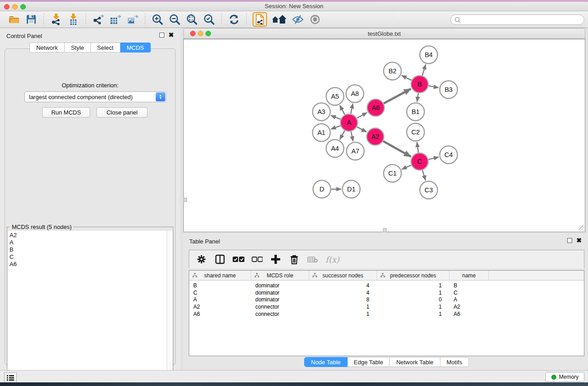 Image resolution: width=588 pixels, height=386 pixels. I want to click on graph-node-A1: A1, so click(321, 133).